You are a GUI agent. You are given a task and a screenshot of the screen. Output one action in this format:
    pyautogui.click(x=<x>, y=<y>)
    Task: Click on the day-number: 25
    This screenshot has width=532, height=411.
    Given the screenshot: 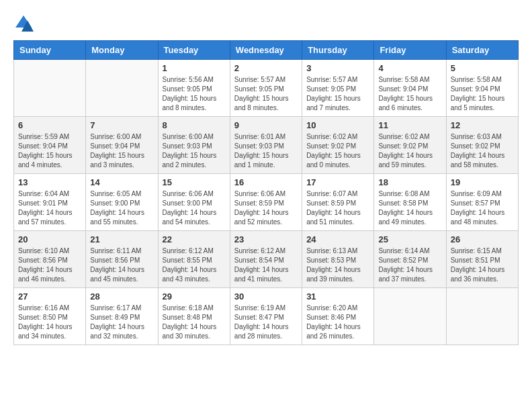 What is the action you would take?
    pyautogui.click(x=410, y=239)
    